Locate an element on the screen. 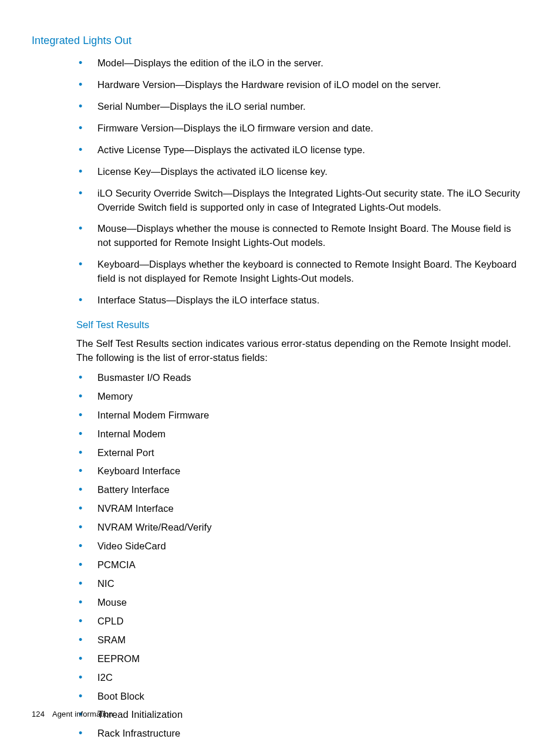  footer-section-label: Agent information is located at coordinates (83, 714).